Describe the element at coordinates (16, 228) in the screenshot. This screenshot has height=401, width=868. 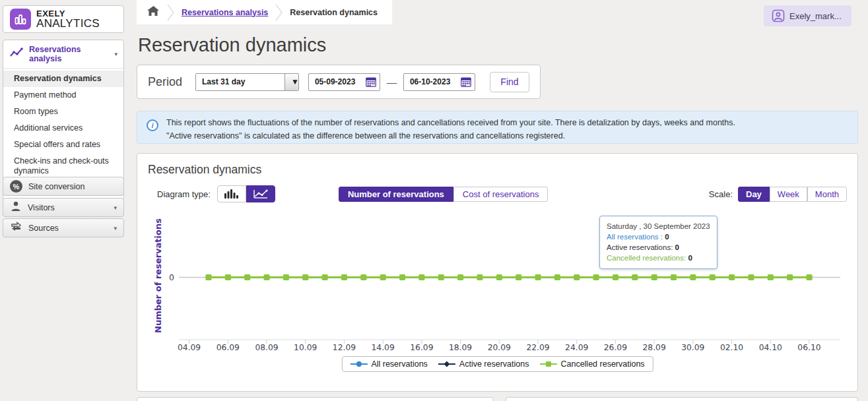
I see `sources-icon` at that location.